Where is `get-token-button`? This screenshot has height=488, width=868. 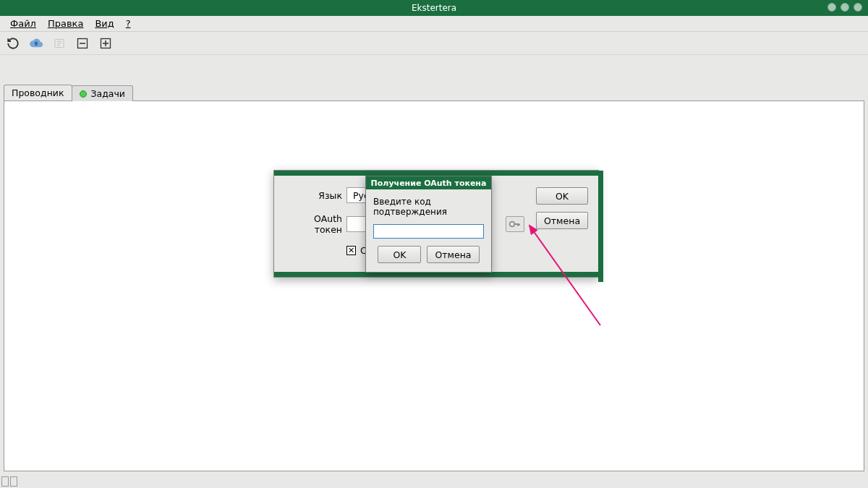
get-token-button is located at coordinates (515, 224).